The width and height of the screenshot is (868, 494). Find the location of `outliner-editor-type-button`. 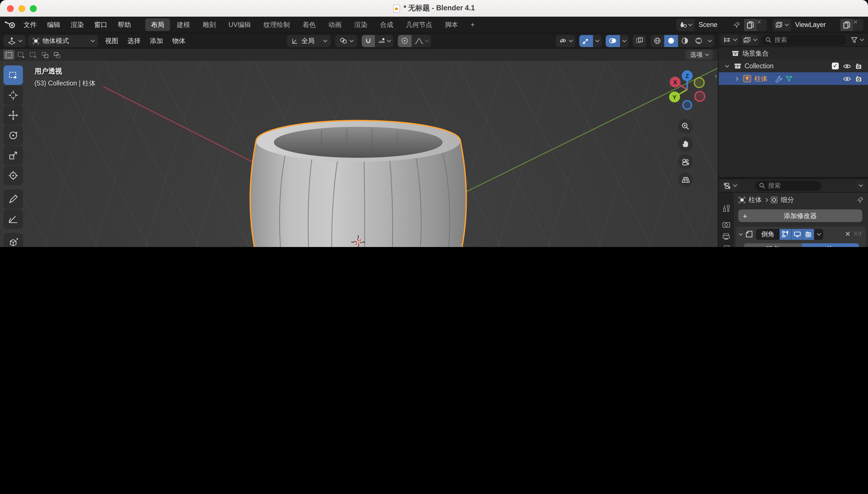

outliner-editor-type-button is located at coordinates (730, 40).